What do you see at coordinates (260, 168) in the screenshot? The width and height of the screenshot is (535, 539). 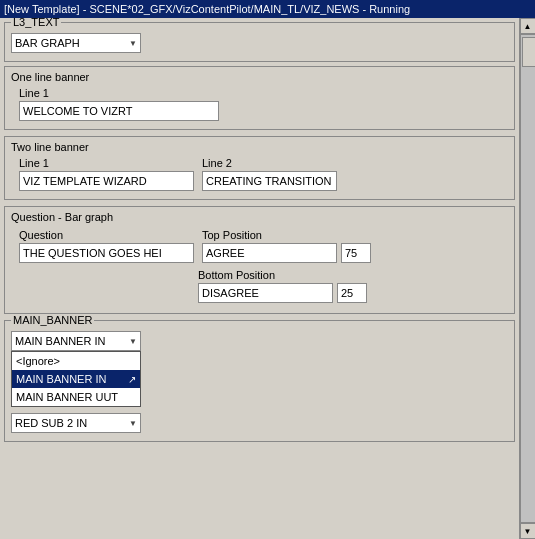 I see `two-line-section: Two line banner Line 1 Line 2` at bounding box center [260, 168].